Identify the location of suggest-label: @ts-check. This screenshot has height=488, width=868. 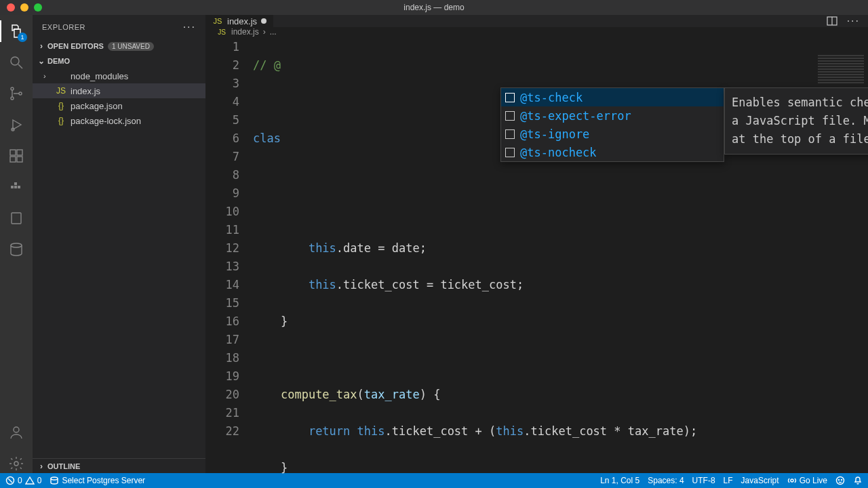
(551, 98).